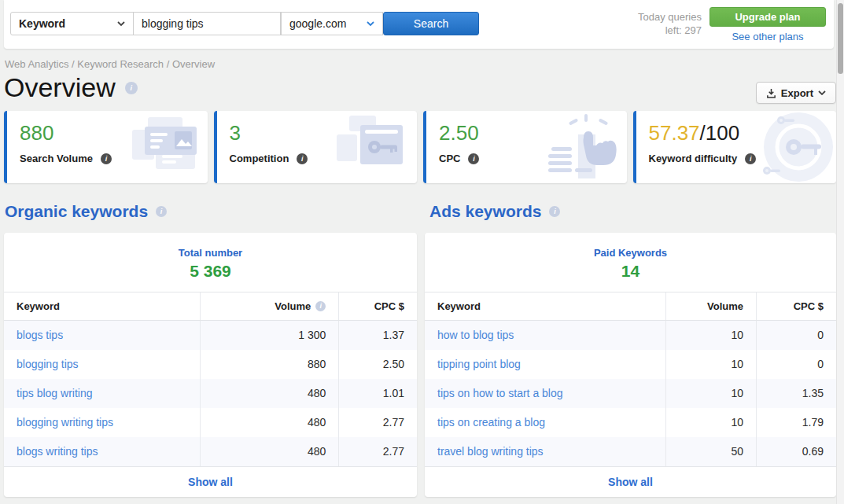  Describe the element at coordinates (378, 365) in the screenshot. I see `cpc-cell: 2.50` at that location.